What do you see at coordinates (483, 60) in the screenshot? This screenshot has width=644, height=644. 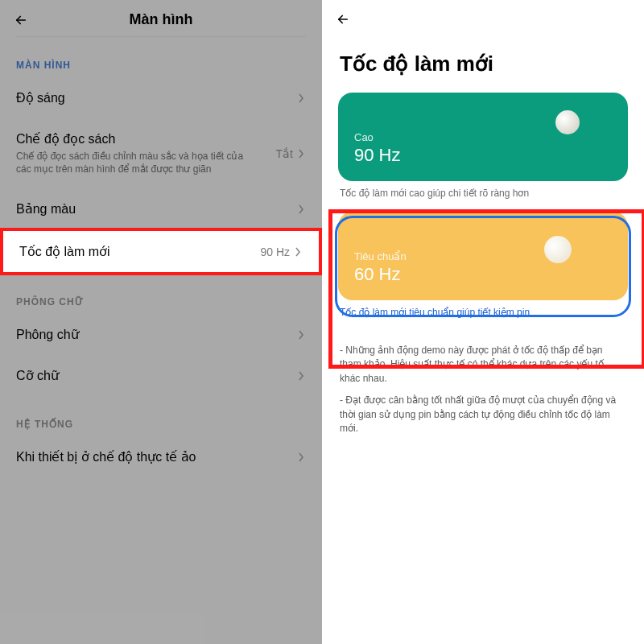 I see `page-title: Tốc độ làm mới` at bounding box center [483, 60].